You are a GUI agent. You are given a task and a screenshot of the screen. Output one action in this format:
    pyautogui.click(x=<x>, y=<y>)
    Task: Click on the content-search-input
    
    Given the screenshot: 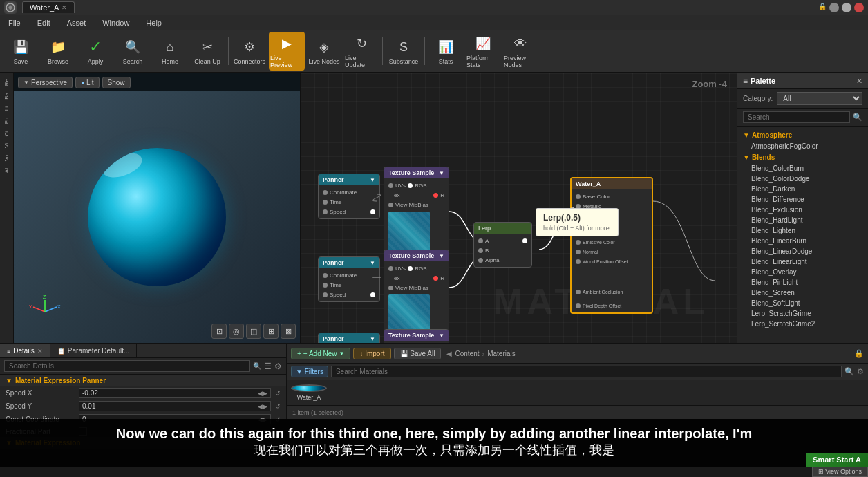 What is the action you would take?
    pyautogui.click(x=586, y=372)
    